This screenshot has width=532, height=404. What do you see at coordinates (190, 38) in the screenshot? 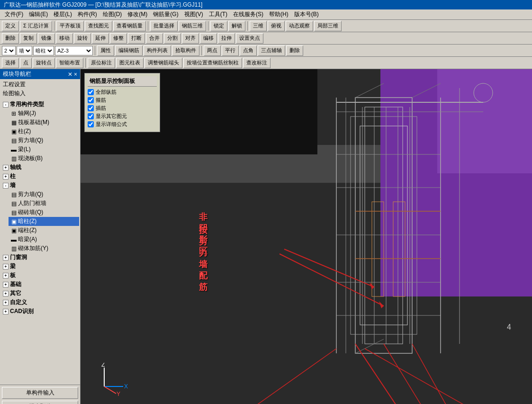
I see `btn-align: 对齐` at bounding box center [190, 38].